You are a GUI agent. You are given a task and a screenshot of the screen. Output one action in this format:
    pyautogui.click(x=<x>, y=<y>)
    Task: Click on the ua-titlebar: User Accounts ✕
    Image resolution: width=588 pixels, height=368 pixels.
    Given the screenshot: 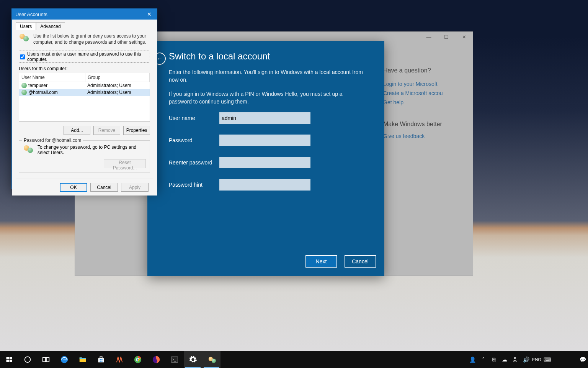 What is the action you would take?
    pyautogui.click(x=84, y=14)
    